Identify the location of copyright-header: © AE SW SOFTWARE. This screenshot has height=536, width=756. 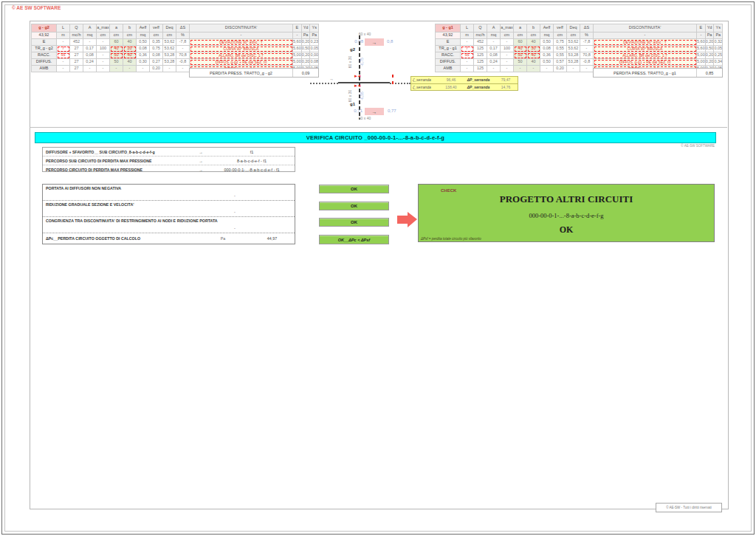
(36, 7).